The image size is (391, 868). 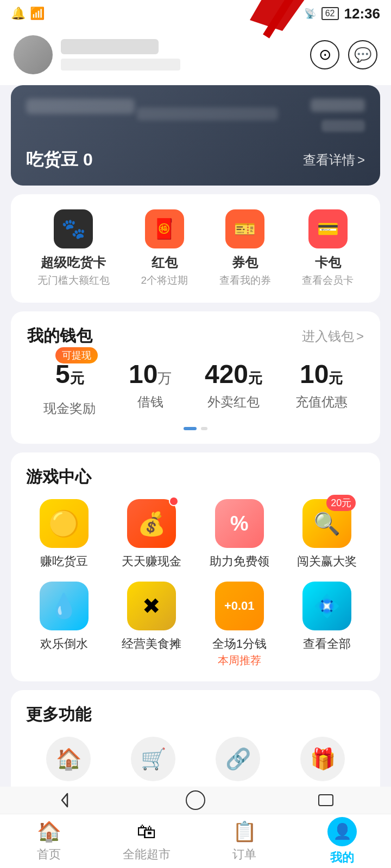 I want to click on user-profile, so click(x=97, y=55).